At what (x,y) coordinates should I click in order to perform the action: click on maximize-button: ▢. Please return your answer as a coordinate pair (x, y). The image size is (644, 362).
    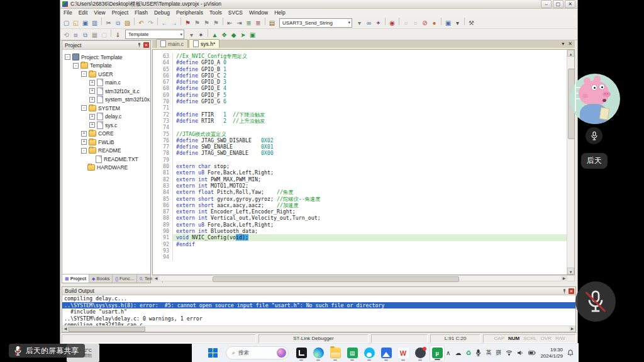
    Looking at the image, I should click on (558, 4).